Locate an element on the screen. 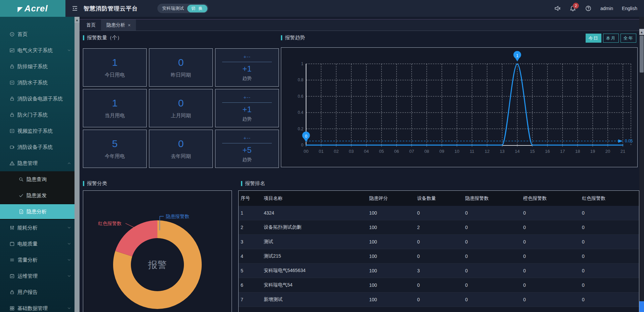 The image size is (644, 312). cell: 4 is located at coordinates (252, 256).